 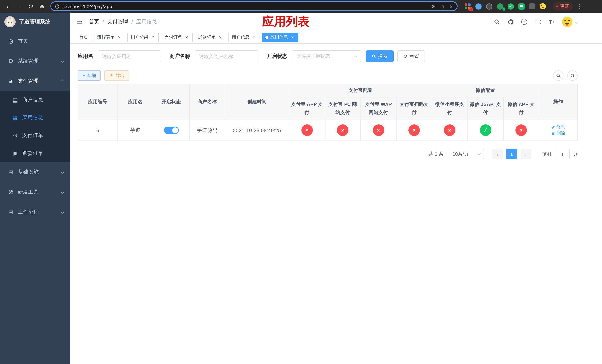 I want to click on user-avatar, so click(x=570, y=22).